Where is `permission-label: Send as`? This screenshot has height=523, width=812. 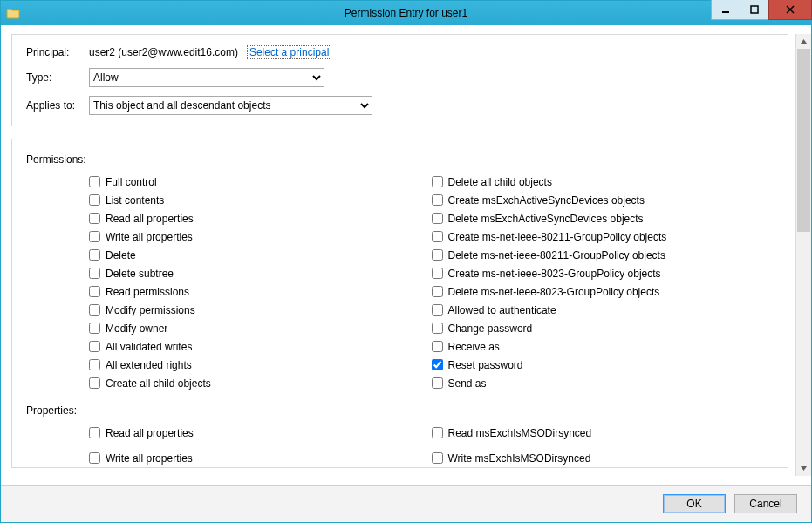 permission-label: Send as is located at coordinates (467, 384).